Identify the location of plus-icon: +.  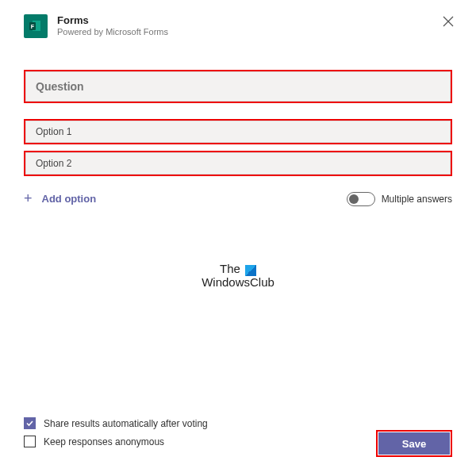
(29, 198).